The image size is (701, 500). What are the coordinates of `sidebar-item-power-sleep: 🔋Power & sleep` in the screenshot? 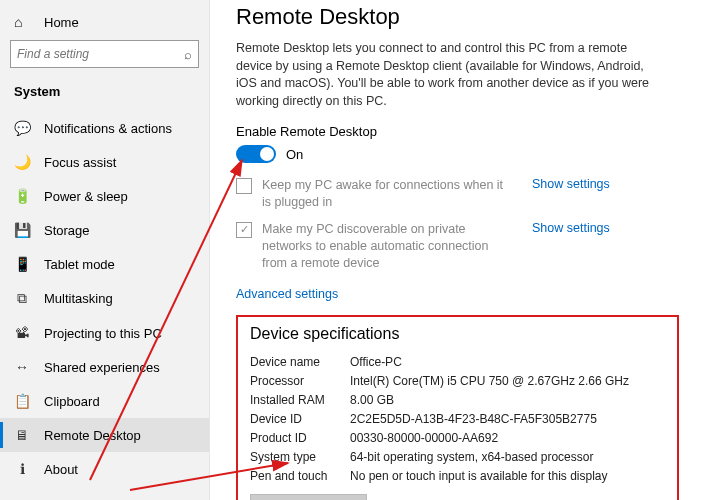 It's located at (104, 196).